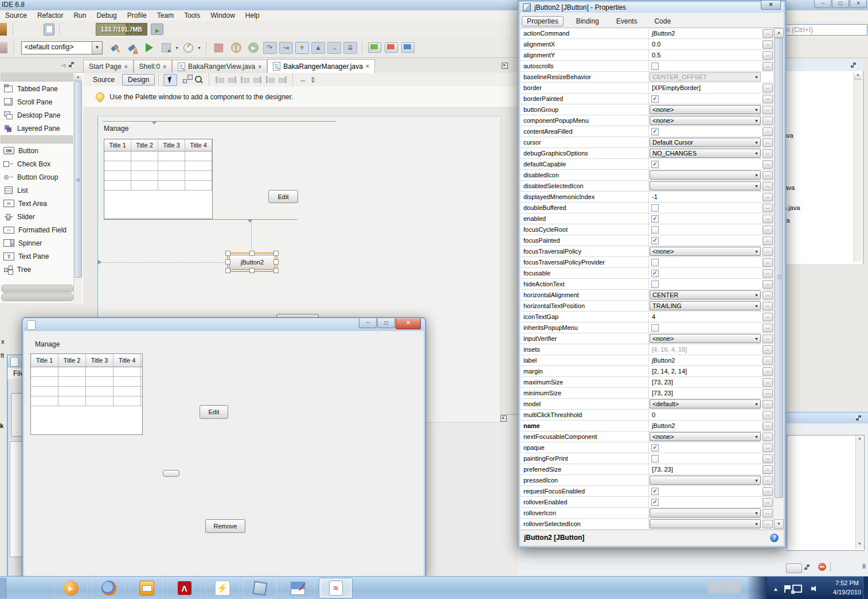  Describe the element at coordinates (705, 142) in the screenshot. I see `property-combobox: Default Cursor▼` at that location.